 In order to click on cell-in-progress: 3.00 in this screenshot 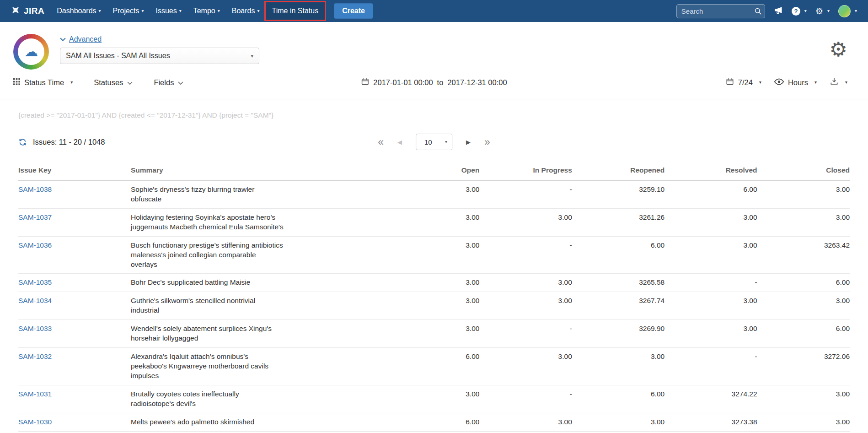, I will do `click(525, 283)`.